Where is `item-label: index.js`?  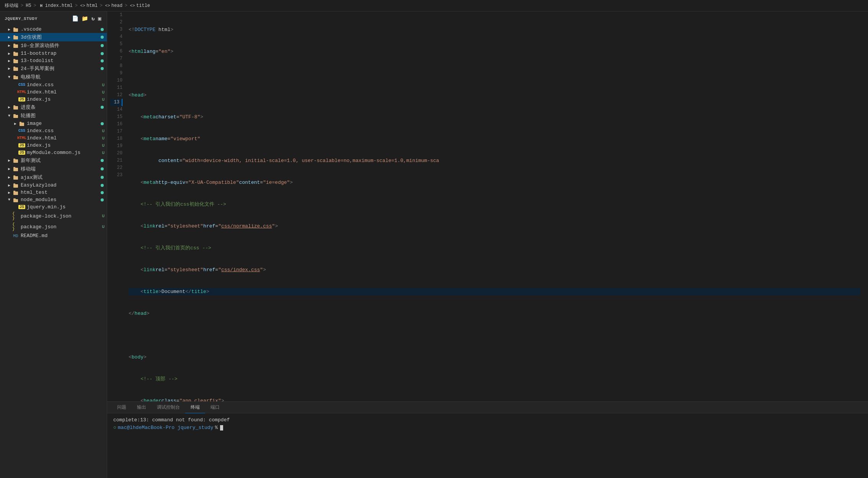 item-label: index.js is located at coordinates (64, 100).